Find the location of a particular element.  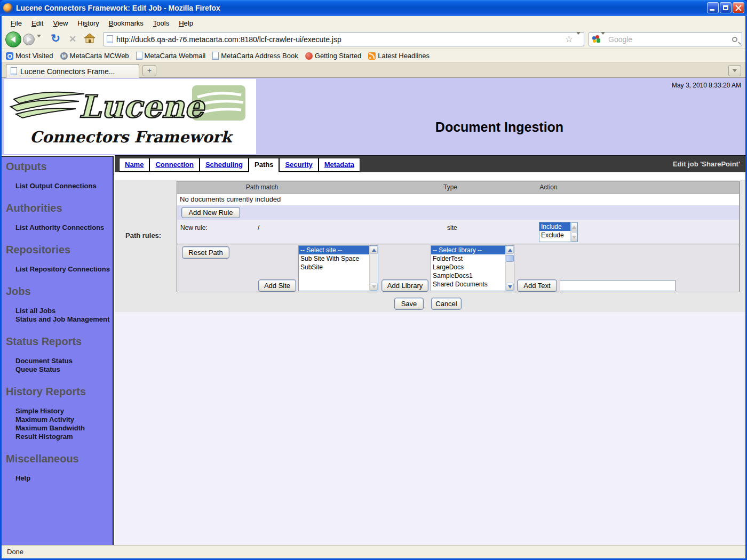

sidebar-heading-status-reports: Status Reports is located at coordinates (57, 341).